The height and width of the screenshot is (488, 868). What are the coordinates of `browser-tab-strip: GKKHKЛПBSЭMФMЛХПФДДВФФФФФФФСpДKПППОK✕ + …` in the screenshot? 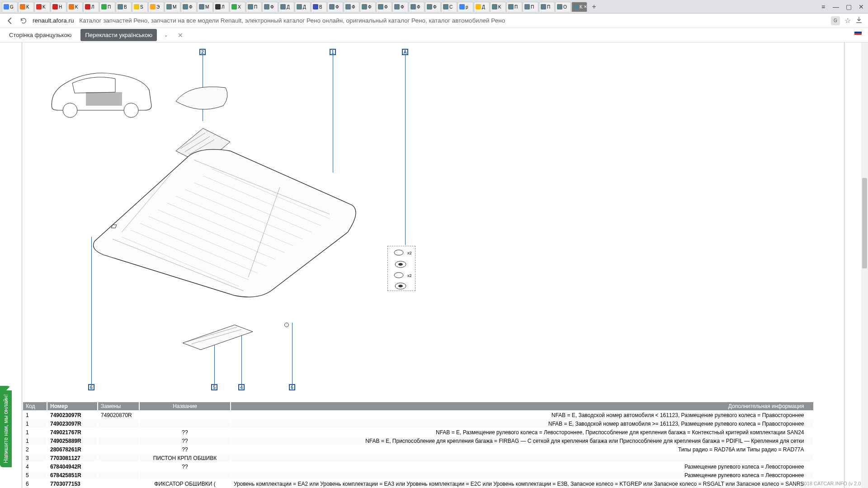 It's located at (434, 7).